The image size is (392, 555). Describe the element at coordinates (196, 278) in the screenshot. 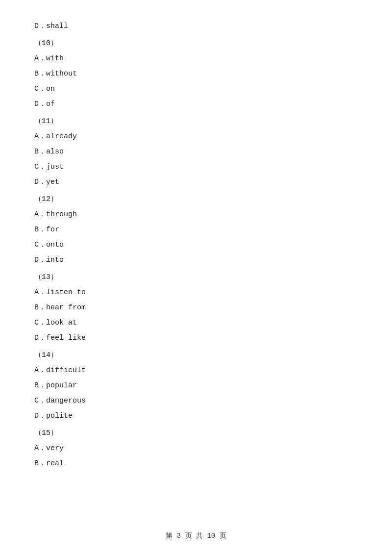

I see `question-number: （13）` at that location.